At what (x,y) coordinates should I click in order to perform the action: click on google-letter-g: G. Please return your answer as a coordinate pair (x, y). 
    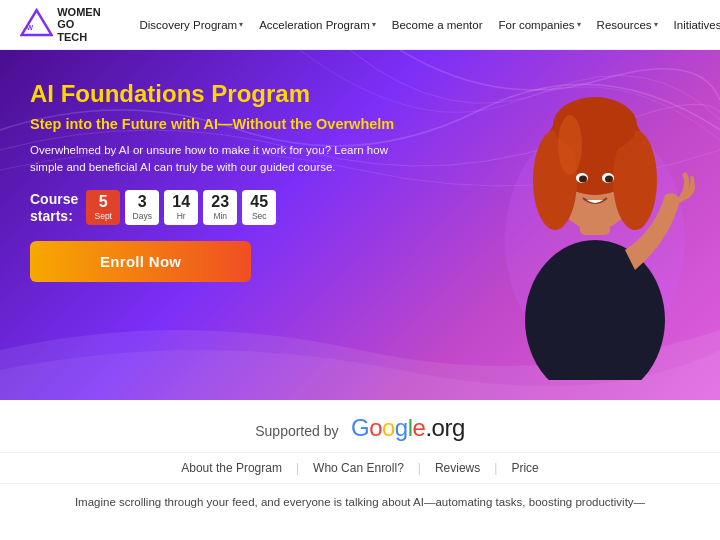
    Looking at the image, I should click on (360, 428).